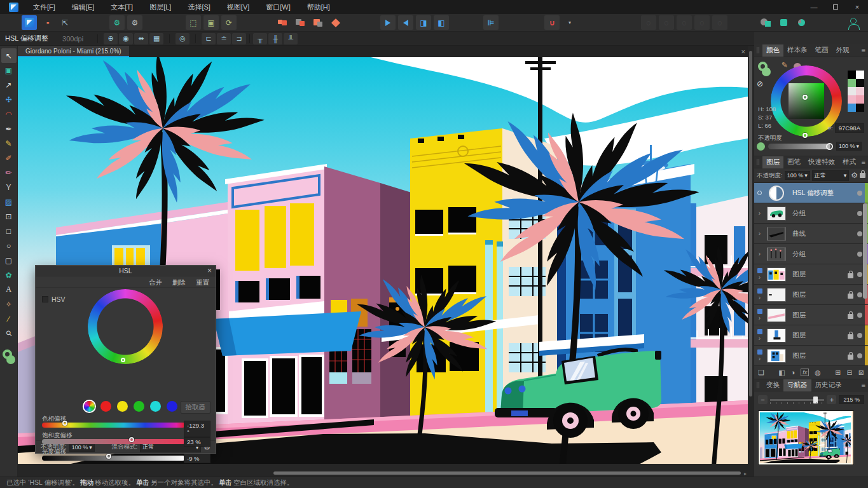 This screenshot has height=488, width=868. What do you see at coordinates (743, 51) in the screenshot?
I see `tab-close-icon: ×` at bounding box center [743, 51].